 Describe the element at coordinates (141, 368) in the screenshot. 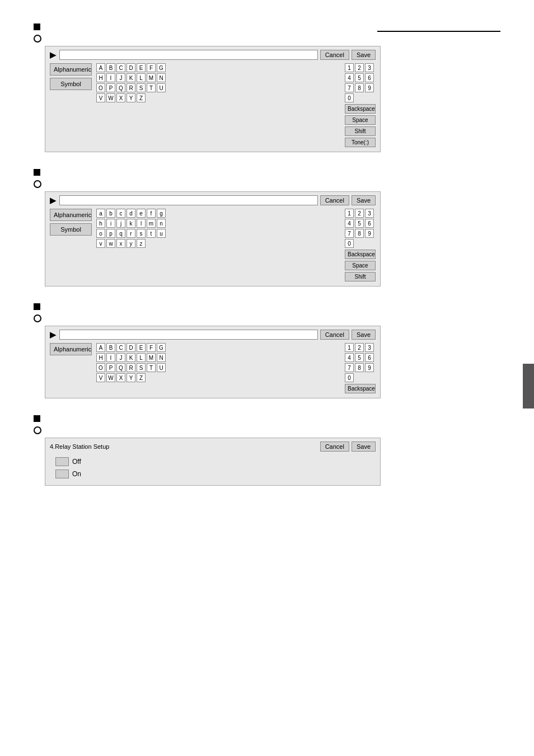

I see `key-Sc: S` at that location.